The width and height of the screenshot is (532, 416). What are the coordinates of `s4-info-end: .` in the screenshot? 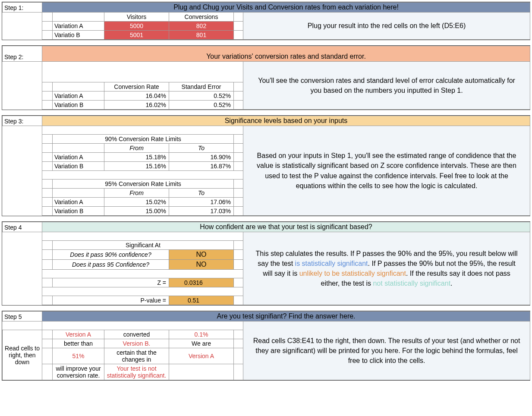 It's located at (451, 283).